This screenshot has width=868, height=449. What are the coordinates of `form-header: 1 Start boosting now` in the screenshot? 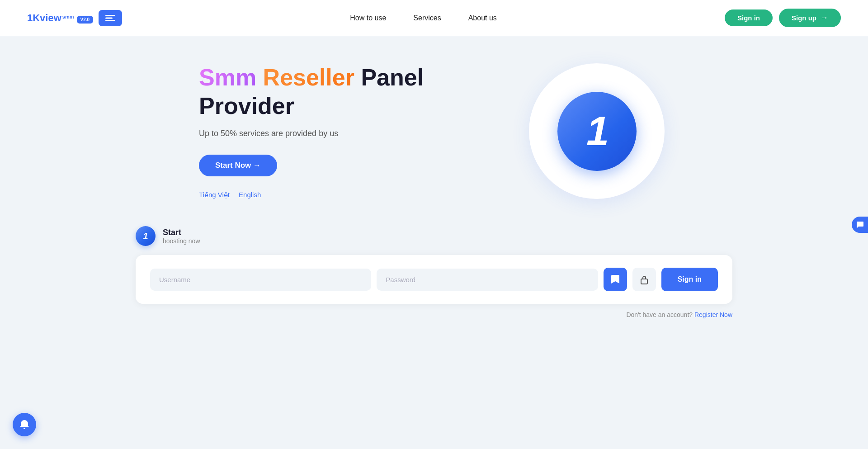 It's located at (434, 236).